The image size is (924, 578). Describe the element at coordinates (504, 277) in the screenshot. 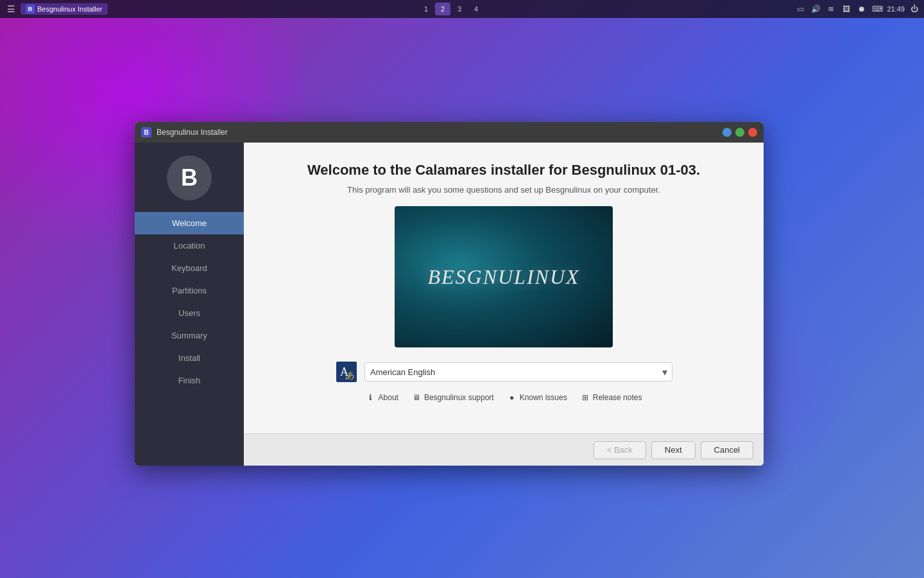

I see `distro-banner: BESGNULINUX` at that location.